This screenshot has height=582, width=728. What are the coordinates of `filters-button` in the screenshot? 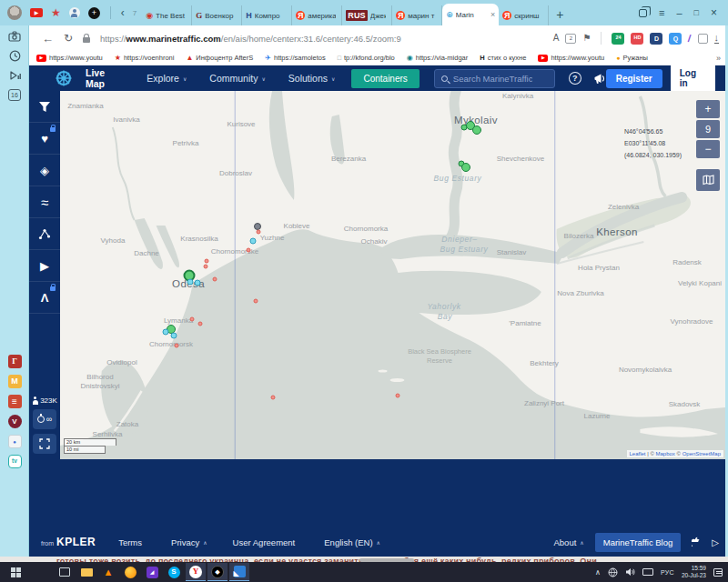 It's located at (45, 107).